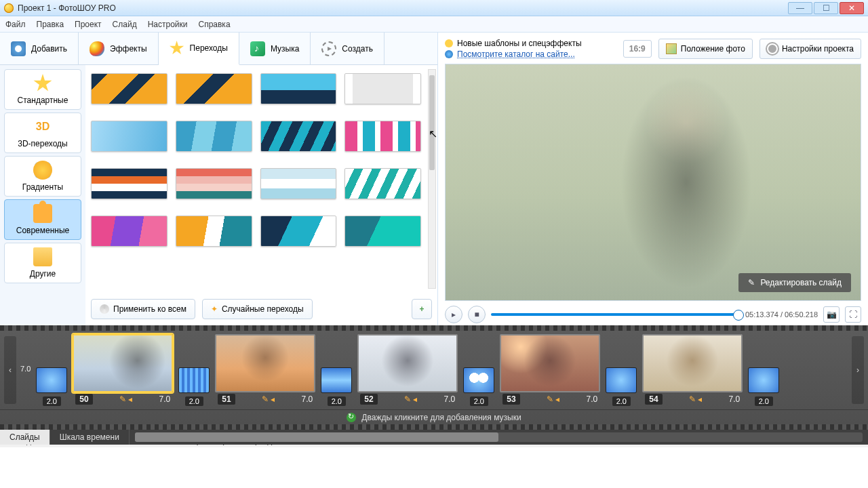  Describe the element at coordinates (26, 370) in the screenshot. I see `left-duration: 7.0` at that location.